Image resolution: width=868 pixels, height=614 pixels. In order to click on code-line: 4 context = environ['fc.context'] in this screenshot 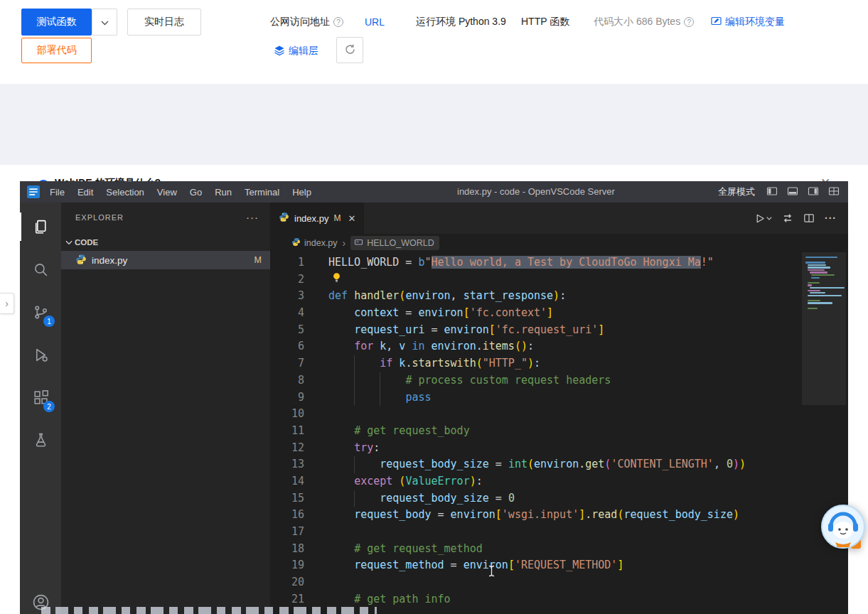, I will do `click(559, 313)`.